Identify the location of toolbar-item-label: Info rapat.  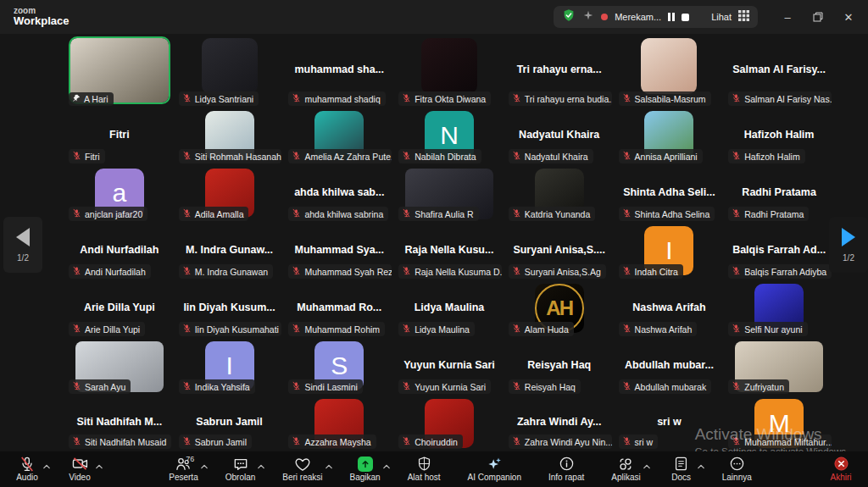
(566, 478).